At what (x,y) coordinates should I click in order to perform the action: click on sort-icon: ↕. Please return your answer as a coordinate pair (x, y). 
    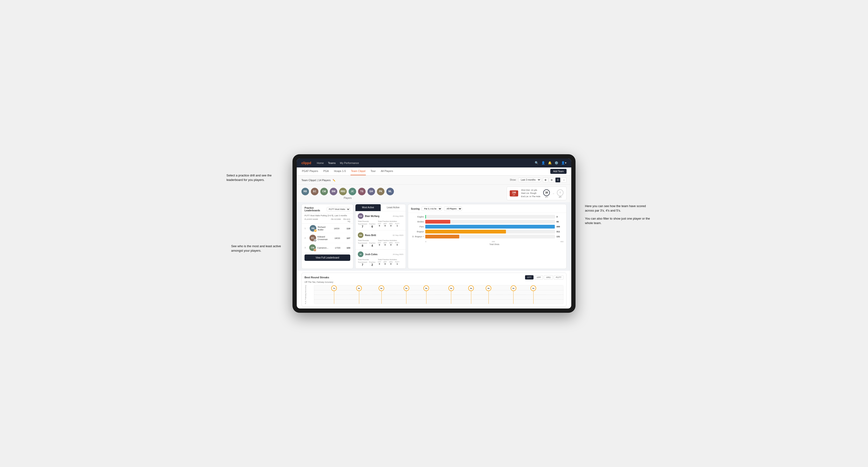
    Looking at the image, I should click on (564, 180).